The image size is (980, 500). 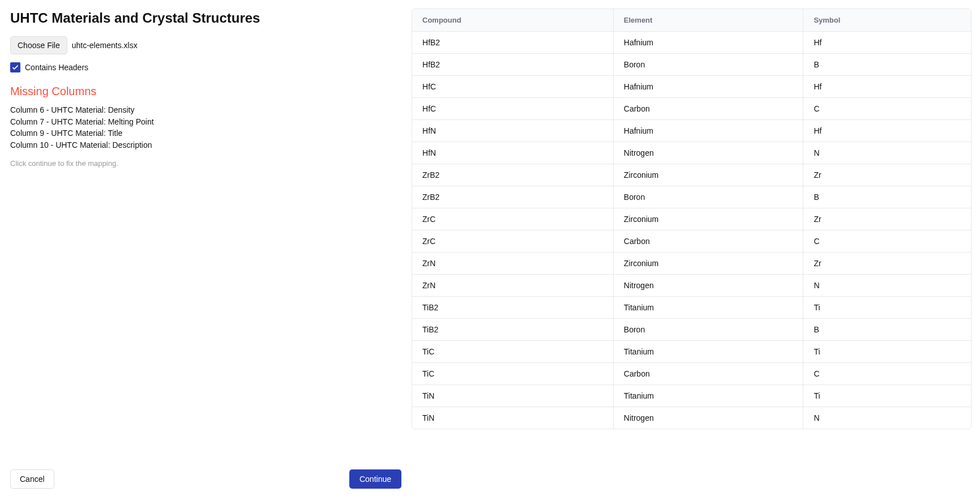 I want to click on table-row: ZrCZirconiumZr, so click(x=692, y=220).